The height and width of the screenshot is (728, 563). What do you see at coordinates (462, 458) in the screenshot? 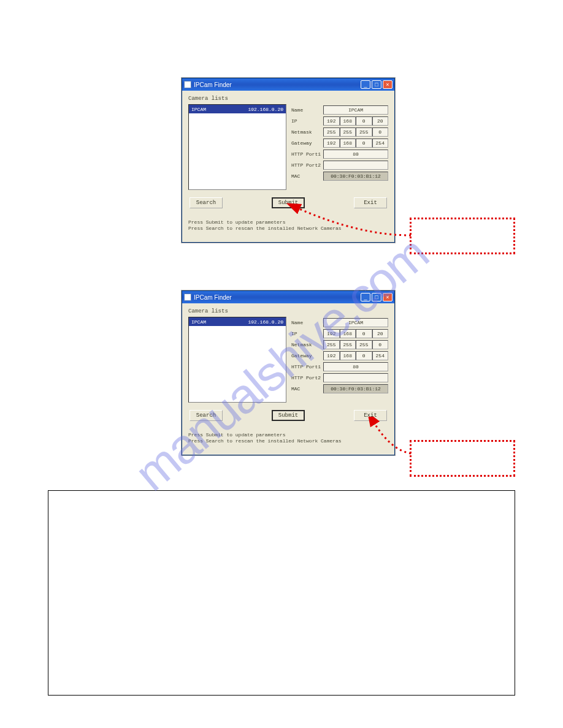
I see `callout-box-exit` at bounding box center [462, 458].